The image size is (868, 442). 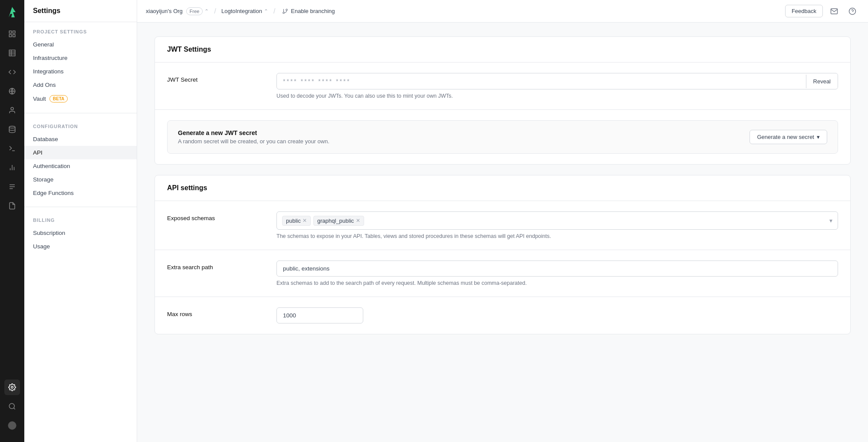 I want to click on topbar-sep-1: /, so click(x=215, y=11).